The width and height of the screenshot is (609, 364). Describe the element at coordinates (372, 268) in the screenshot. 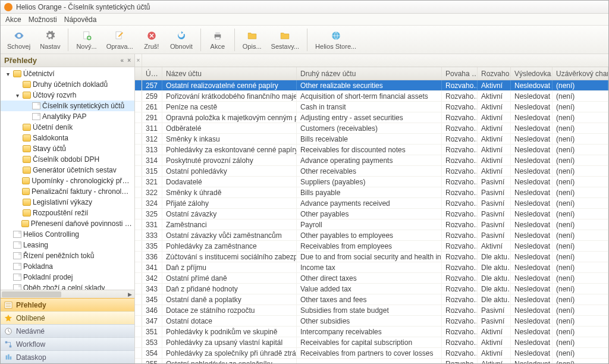

I see `table-row: 341Daň z příjmuIncome taxRozvaho…Dle akt…` at that location.